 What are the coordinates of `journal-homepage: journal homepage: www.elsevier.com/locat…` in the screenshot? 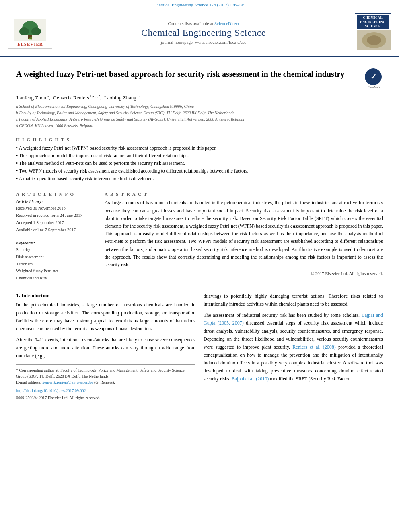 It's located at (204, 42).